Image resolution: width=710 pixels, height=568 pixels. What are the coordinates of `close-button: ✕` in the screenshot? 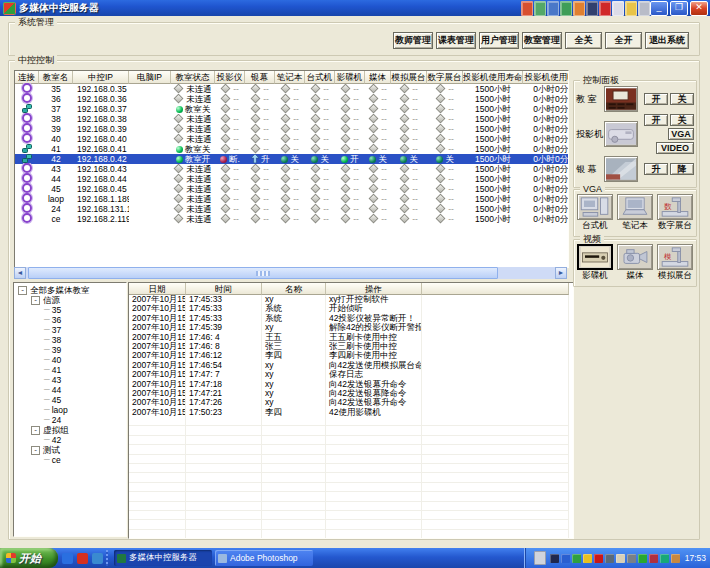 It's located at (699, 8).